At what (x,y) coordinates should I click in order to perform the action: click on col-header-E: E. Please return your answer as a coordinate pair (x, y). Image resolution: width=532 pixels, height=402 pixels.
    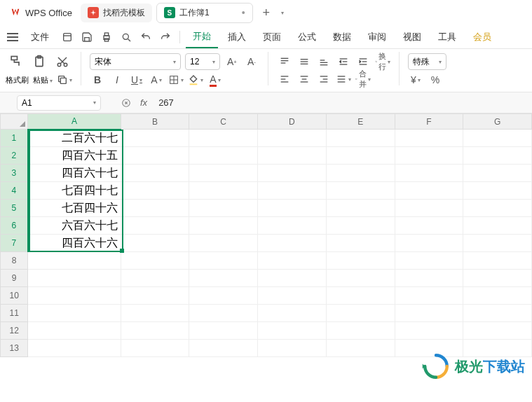
    Looking at the image, I should click on (360, 122).